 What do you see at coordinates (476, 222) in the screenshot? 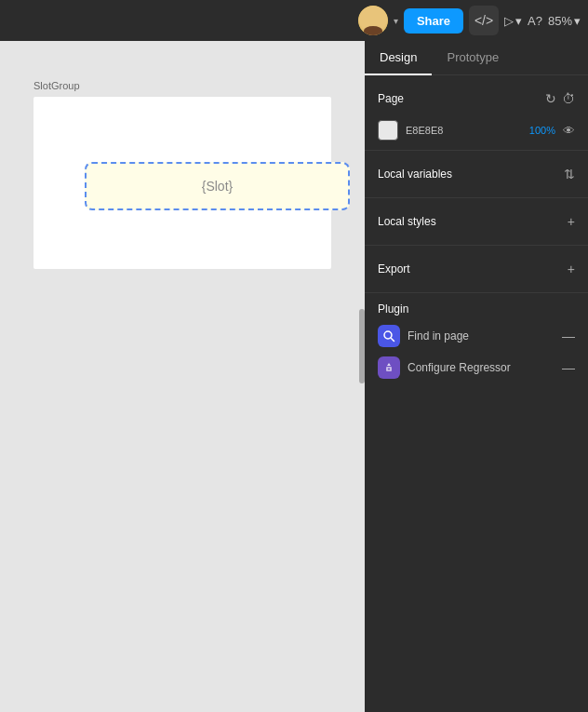
I see `local-styles-section: Local styles +` at bounding box center [476, 222].